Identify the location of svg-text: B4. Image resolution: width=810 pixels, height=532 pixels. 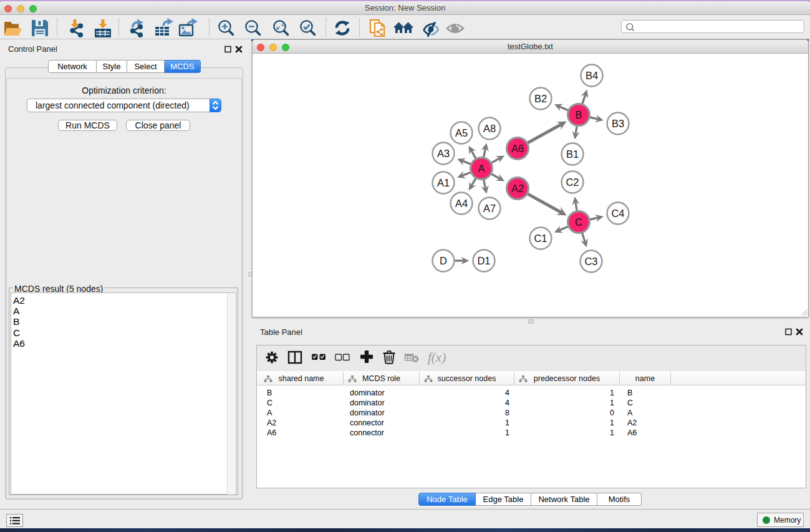
(592, 75).